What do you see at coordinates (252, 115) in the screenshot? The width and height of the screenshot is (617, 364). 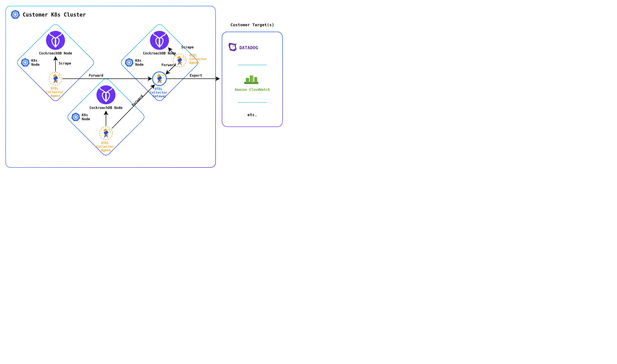 I see `targets-etc: etc.` at bounding box center [252, 115].